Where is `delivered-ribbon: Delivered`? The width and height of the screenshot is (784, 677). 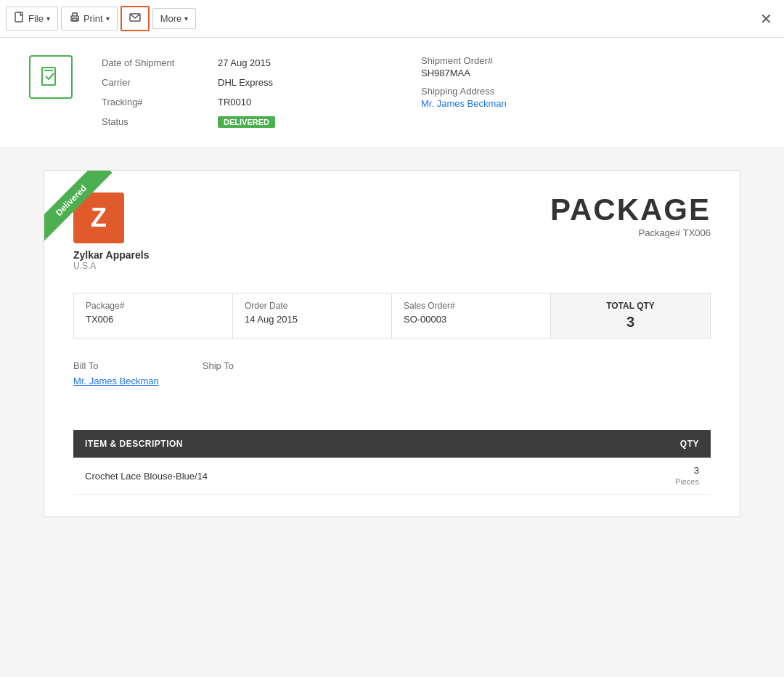 delivered-ribbon: Delivered is located at coordinates (84, 211).